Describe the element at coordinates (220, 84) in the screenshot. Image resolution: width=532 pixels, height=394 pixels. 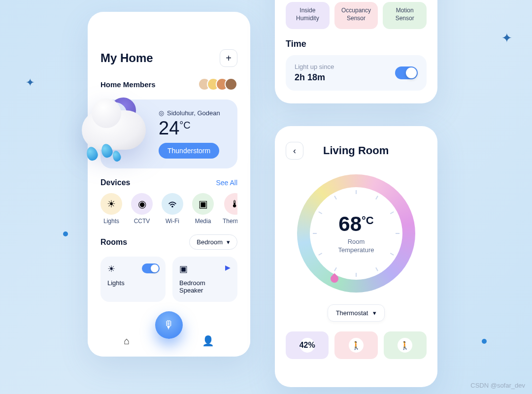
I see `avatars` at that location.